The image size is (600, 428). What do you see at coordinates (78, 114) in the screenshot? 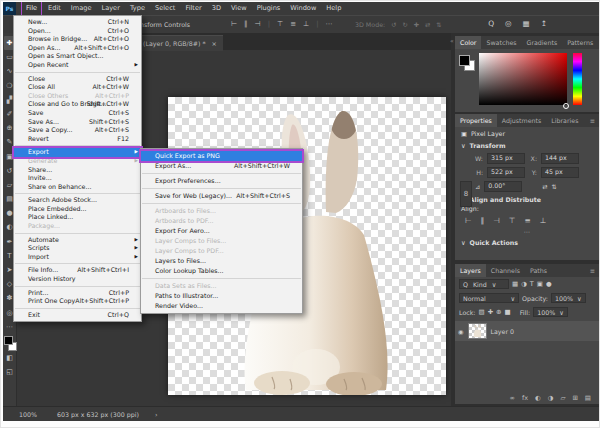
I see `menu-item-save: SaveCtrl+S` at bounding box center [78, 114].